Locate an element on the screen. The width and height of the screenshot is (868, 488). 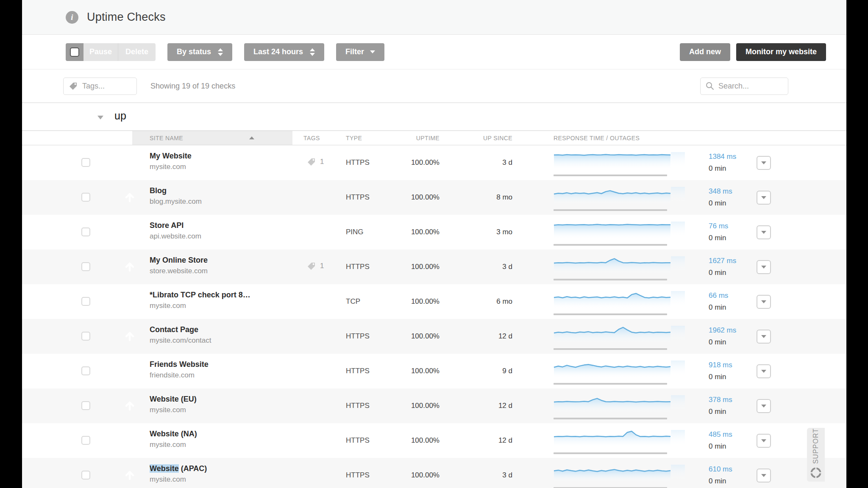
response-cell: 1627 ms 0 min is located at coordinates (722, 267).